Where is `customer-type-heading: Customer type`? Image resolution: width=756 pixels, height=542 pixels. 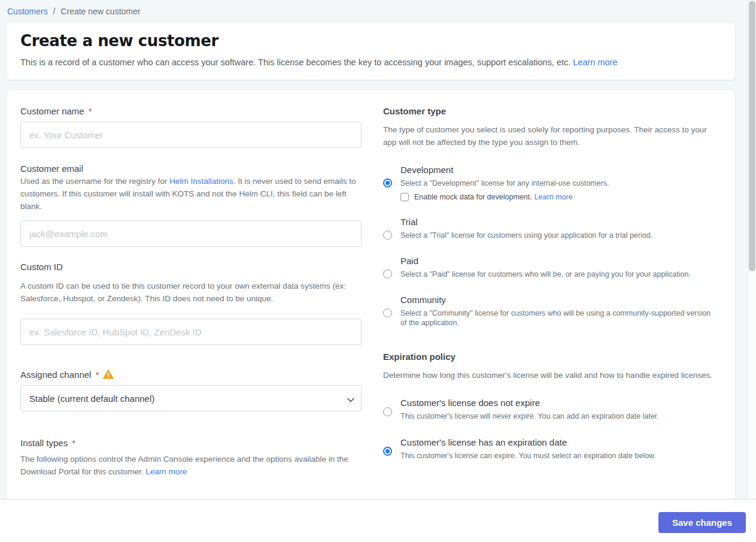
customer-type-heading: Customer type is located at coordinates (549, 111).